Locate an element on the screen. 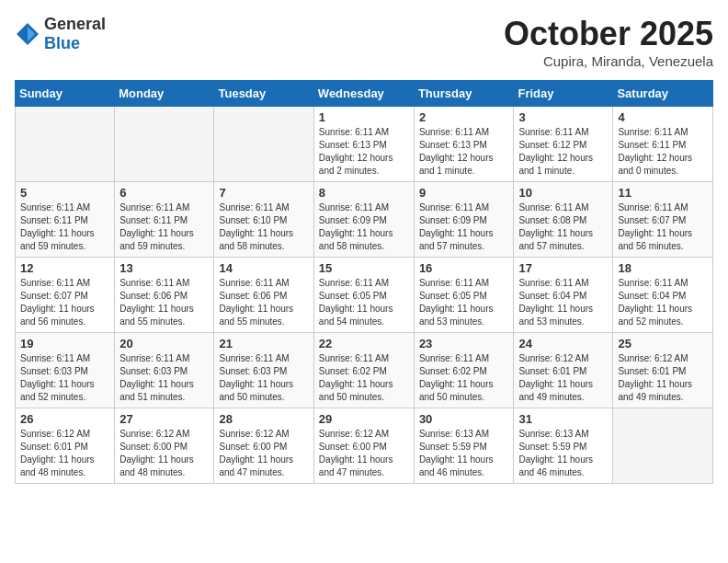  day-number: 24 is located at coordinates (563, 344).